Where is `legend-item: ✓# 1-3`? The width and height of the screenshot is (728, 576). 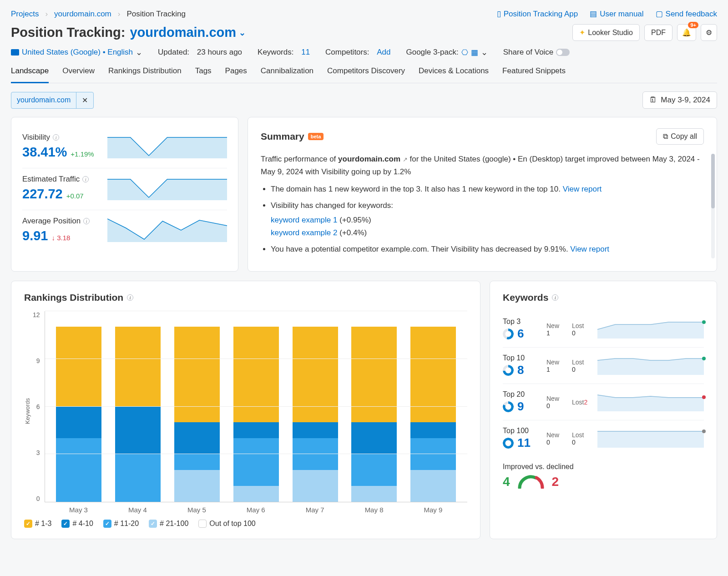 legend-item: ✓# 1-3 is located at coordinates (38, 524).